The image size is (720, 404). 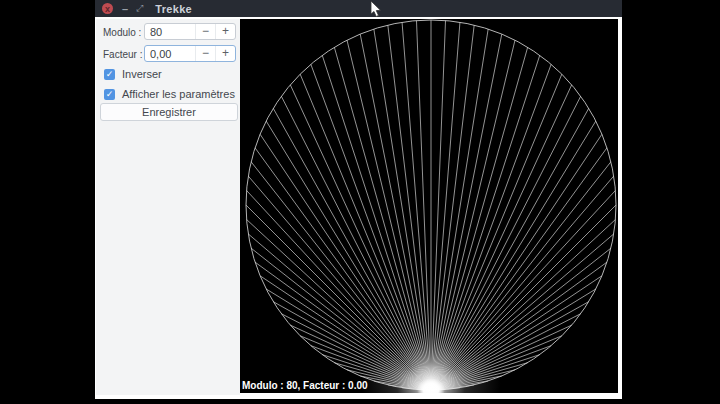 What do you see at coordinates (190, 54) in the screenshot?
I see `facteur-spinbox: 0,00 − +` at bounding box center [190, 54].